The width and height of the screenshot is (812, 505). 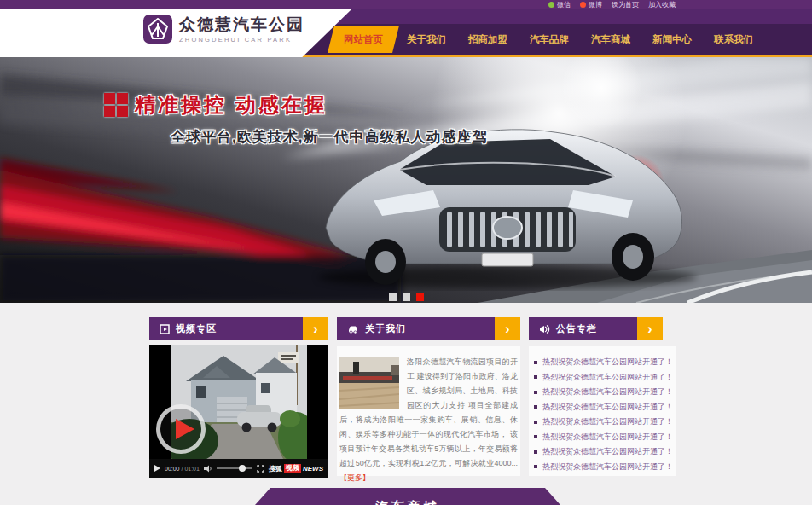 What do you see at coordinates (611, 39) in the screenshot?
I see `nav-item-mall: 汽车商城` at bounding box center [611, 39].